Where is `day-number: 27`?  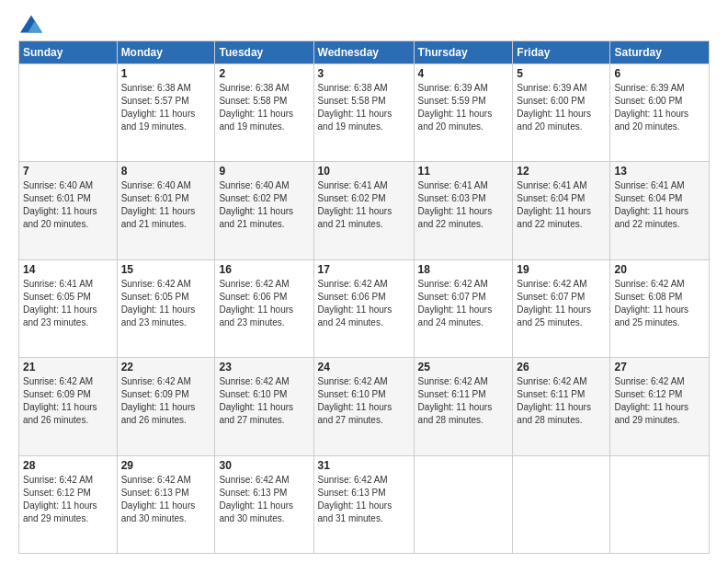
day-number: 27 is located at coordinates (660, 367).